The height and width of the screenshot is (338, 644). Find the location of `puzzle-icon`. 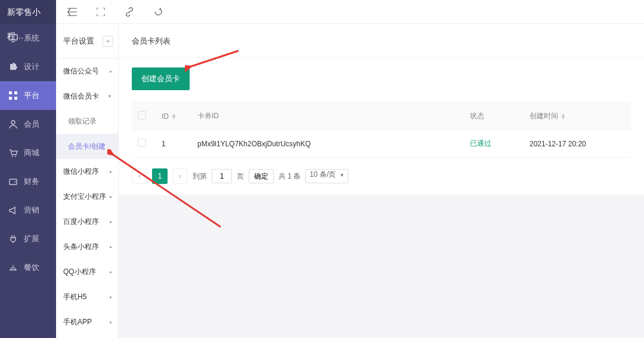

puzzle-icon is located at coordinates (13, 67).